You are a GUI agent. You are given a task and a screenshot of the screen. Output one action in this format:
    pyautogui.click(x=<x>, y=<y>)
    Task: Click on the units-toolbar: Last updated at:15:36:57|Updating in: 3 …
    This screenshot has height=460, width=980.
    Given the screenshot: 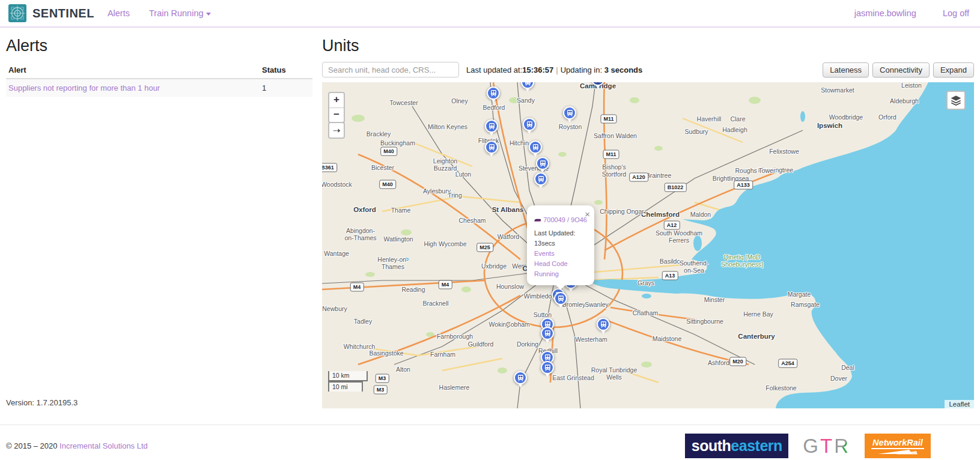 What is the action you would take?
    pyautogui.click(x=648, y=70)
    